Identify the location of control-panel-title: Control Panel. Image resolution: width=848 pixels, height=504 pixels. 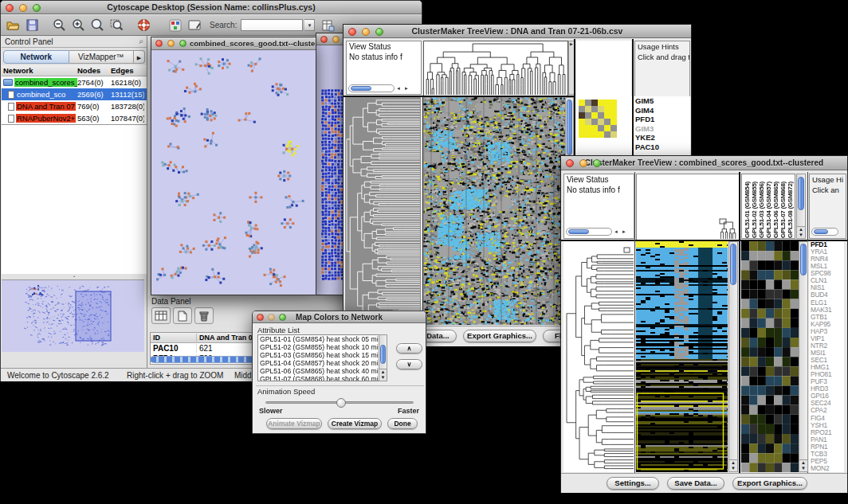
(29, 41).